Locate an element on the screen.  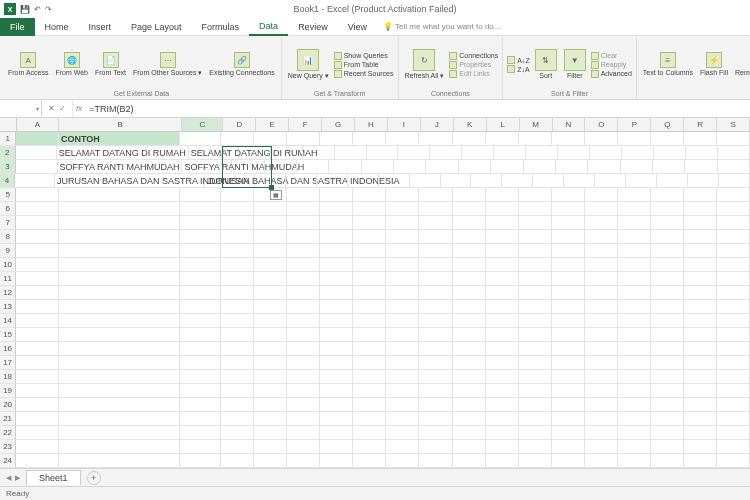
row-header: 11 is located at coordinates (8, 279).